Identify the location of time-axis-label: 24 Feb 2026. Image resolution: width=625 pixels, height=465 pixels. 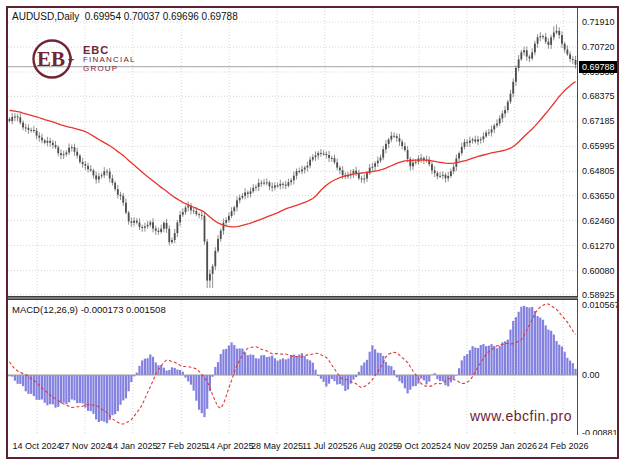
(564, 446).